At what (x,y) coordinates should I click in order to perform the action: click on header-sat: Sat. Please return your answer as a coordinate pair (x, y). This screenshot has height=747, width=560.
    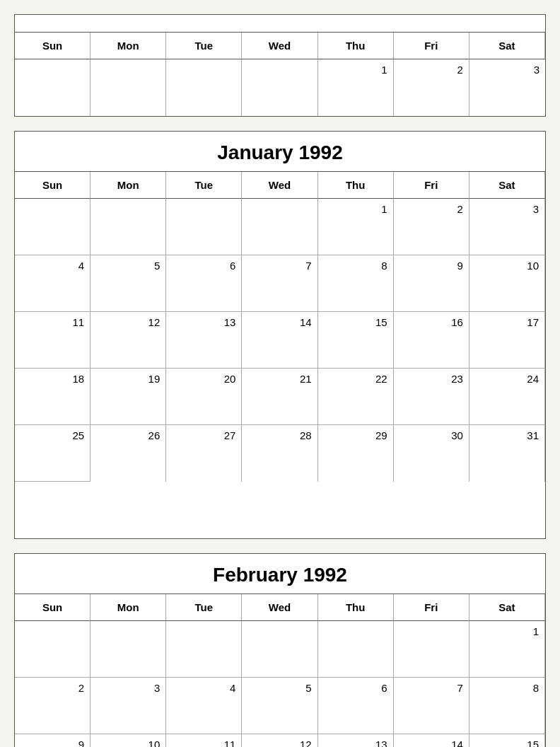
    Looking at the image, I should click on (508, 46).